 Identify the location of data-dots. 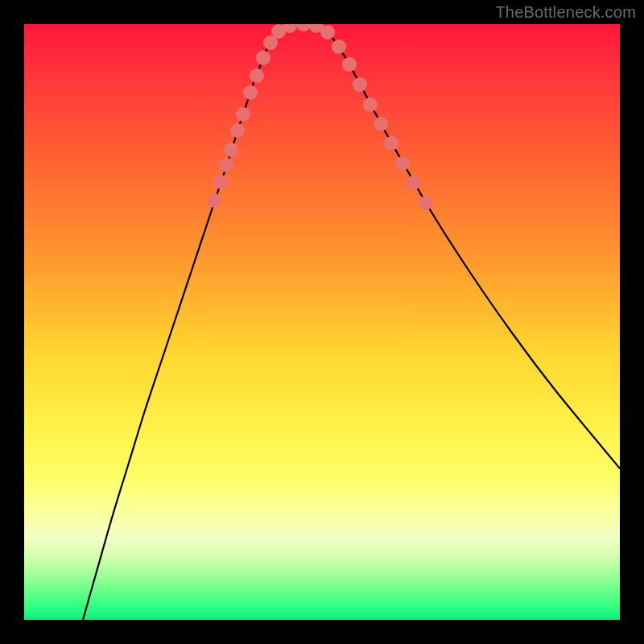
(320, 118).